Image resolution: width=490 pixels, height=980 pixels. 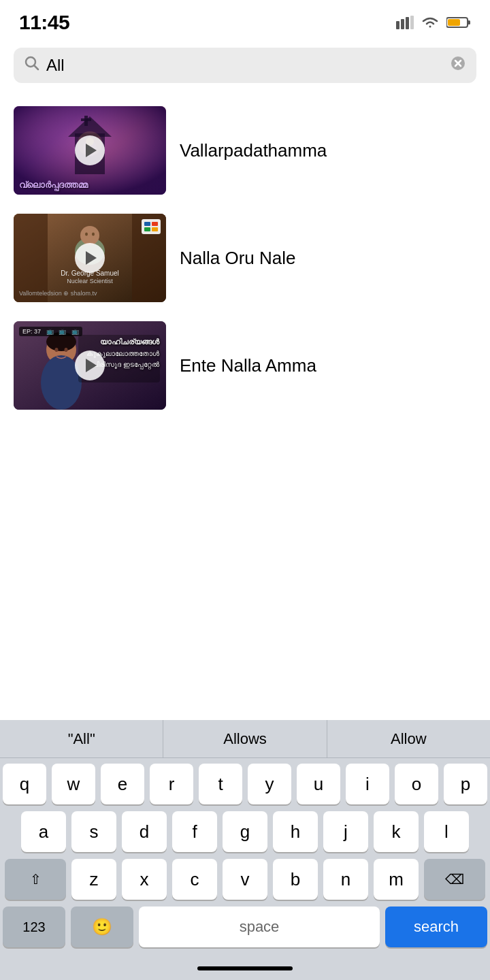 I want to click on key-j: j, so click(x=346, y=832).